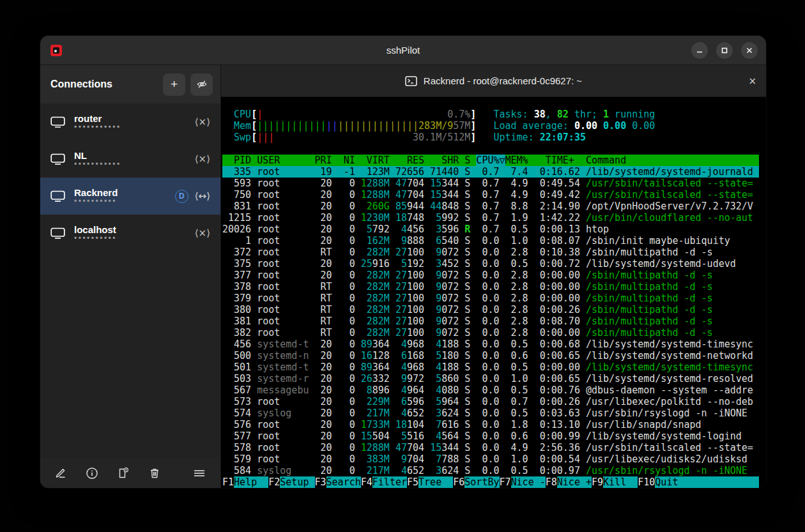 The height and width of the screenshot is (532, 805). Describe the element at coordinates (528, 482) in the screenshot. I see `fnkey-label-f7: Nice -` at that location.